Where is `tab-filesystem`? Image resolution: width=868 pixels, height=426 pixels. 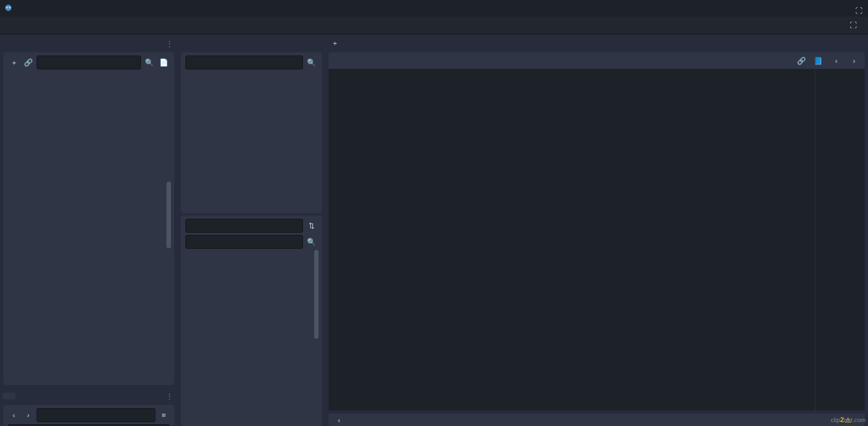 tab-filesystem is located at coordinates (9, 396).